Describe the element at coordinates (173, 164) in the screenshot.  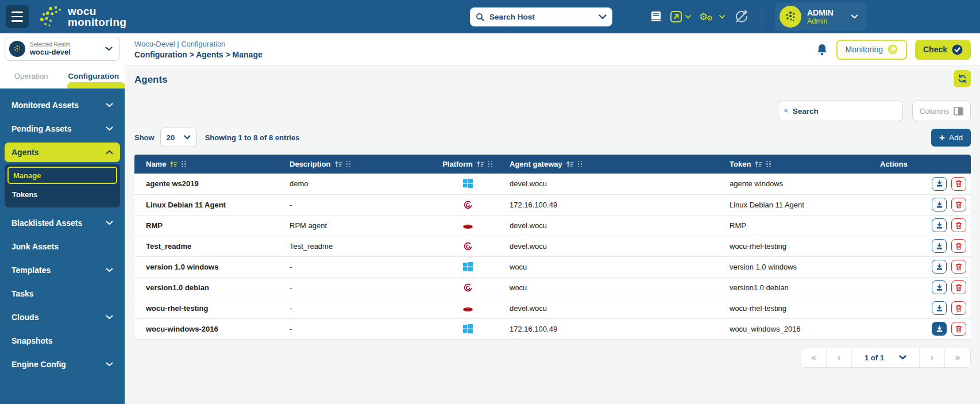
I see `sort-icon-active` at that location.